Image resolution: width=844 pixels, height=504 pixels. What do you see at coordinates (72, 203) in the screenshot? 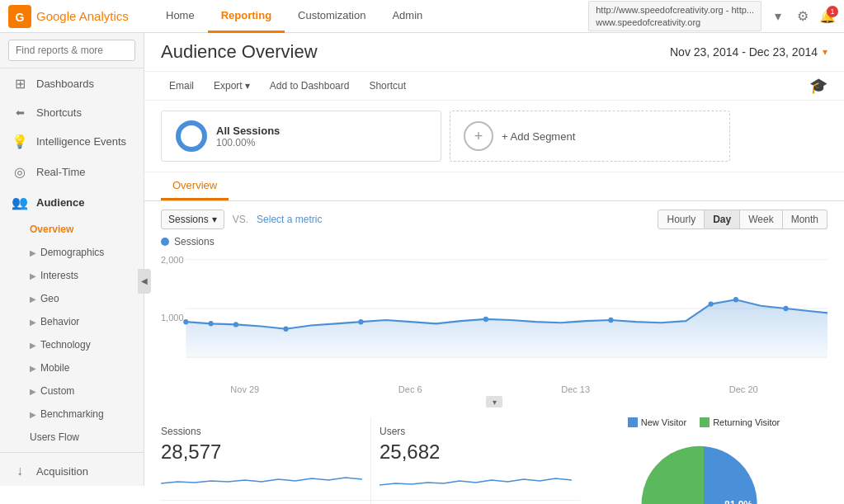
I see `sidebar-item-audience: 👥 Audience` at bounding box center [72, 203].